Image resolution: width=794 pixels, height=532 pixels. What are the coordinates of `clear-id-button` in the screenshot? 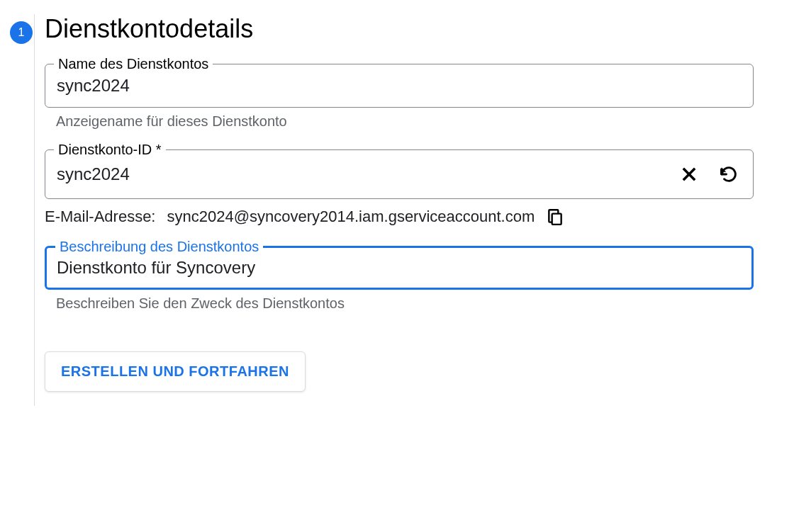 It's located at (689, 174).